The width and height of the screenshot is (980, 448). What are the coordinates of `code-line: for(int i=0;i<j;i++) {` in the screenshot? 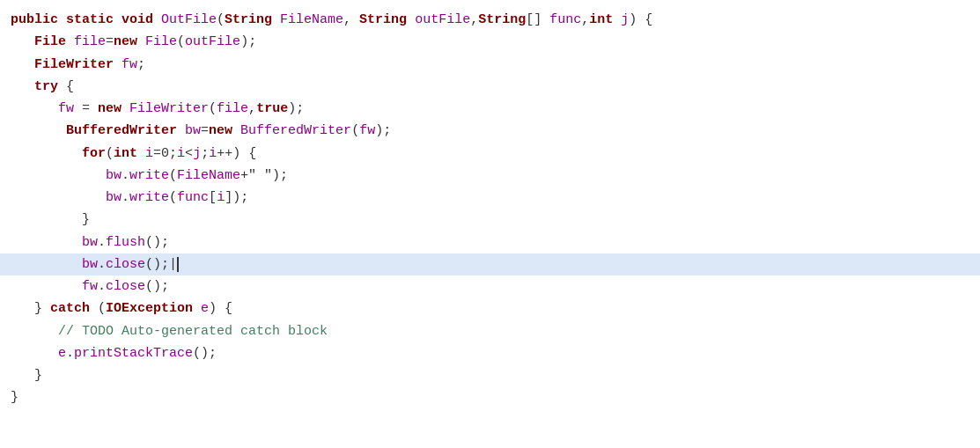 It's located at (490, 153).